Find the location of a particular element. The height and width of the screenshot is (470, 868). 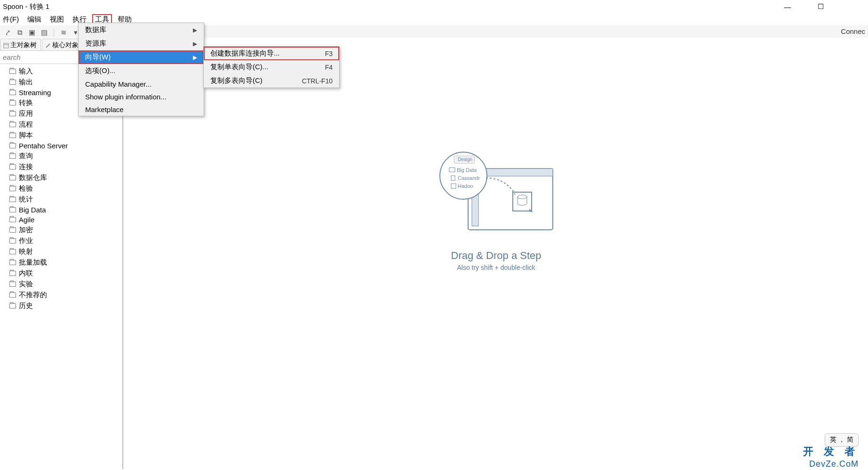

tools-menu-item: 数据库▶ is located at coordinates (141, 30).